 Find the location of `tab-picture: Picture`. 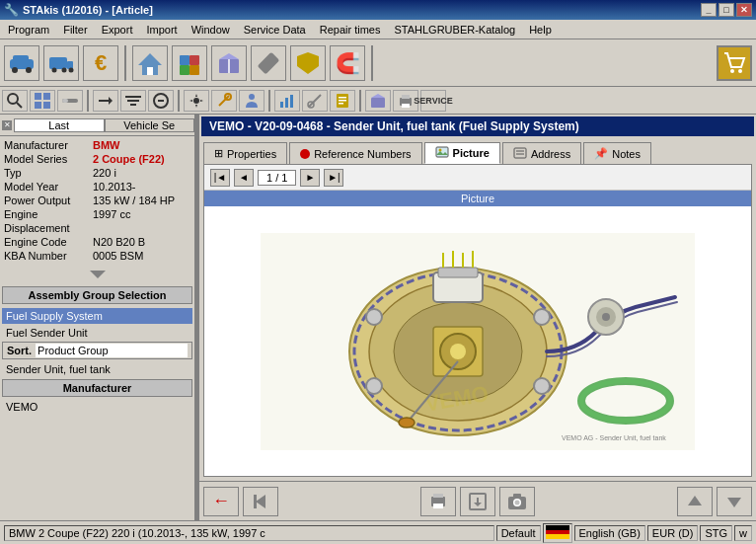

tab-picture: Picture is located at coordinates (462, 153).